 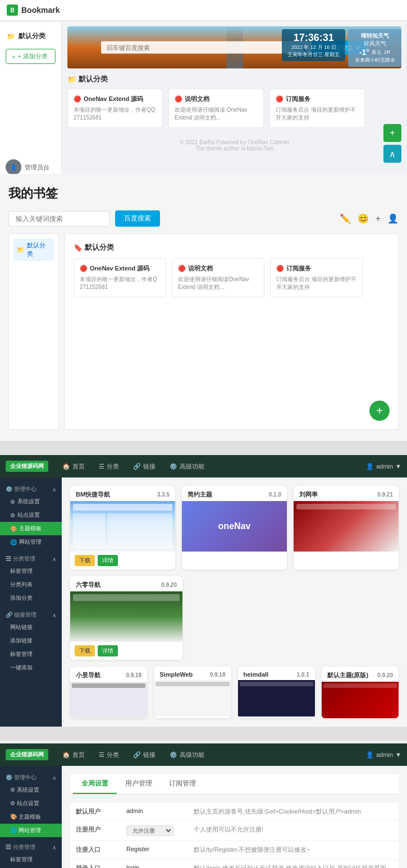 I want to click on chevron-icon-link: ∧, so click(x=54, y=615).